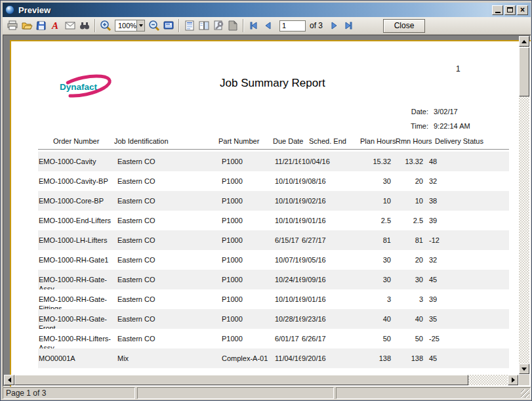 Image resolution: width=532 pixels, height=401 pixels. What do you see at coordinates (404, 26) in the screenshot?
I see `close-button: Close` at bounding box center [404, 26].